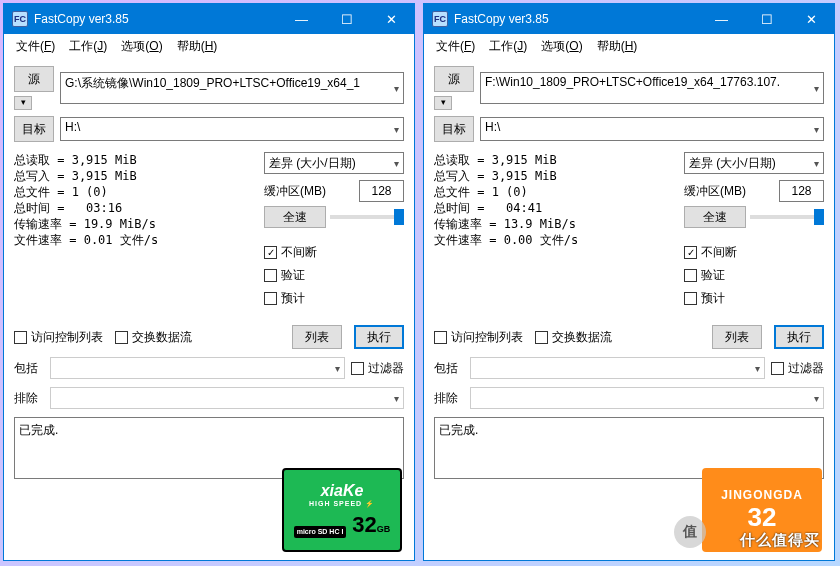 The image size is (840, 566). What do you see at coordinates (312, 164) in the screenshot?
I see `mode-text: 差异 (大小/日期)` at bounding box center [312, 164].